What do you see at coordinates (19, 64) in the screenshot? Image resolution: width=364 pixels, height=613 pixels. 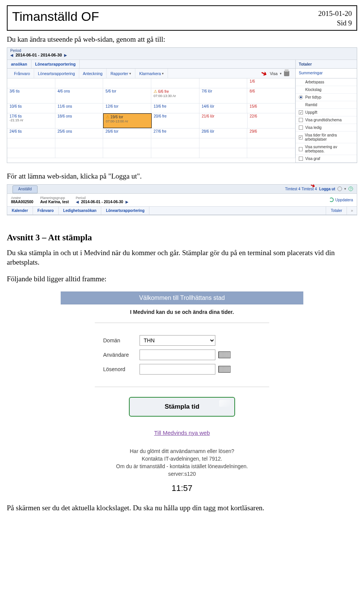 I see `tab-ansokan: ansökan` at bounding box center [19, 64].